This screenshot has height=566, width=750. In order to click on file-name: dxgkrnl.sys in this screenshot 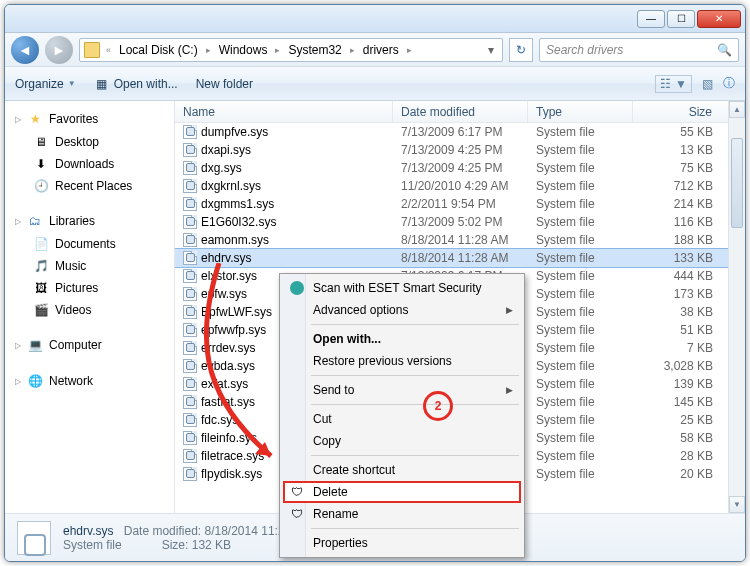, I will do `click(231, 186)`.